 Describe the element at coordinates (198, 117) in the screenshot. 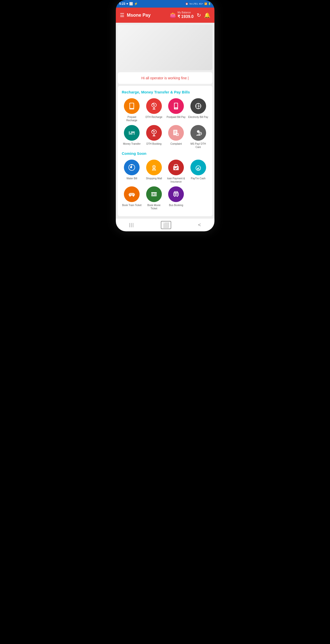

I see `electricity-label: Electricity Bill Pay` at that location.